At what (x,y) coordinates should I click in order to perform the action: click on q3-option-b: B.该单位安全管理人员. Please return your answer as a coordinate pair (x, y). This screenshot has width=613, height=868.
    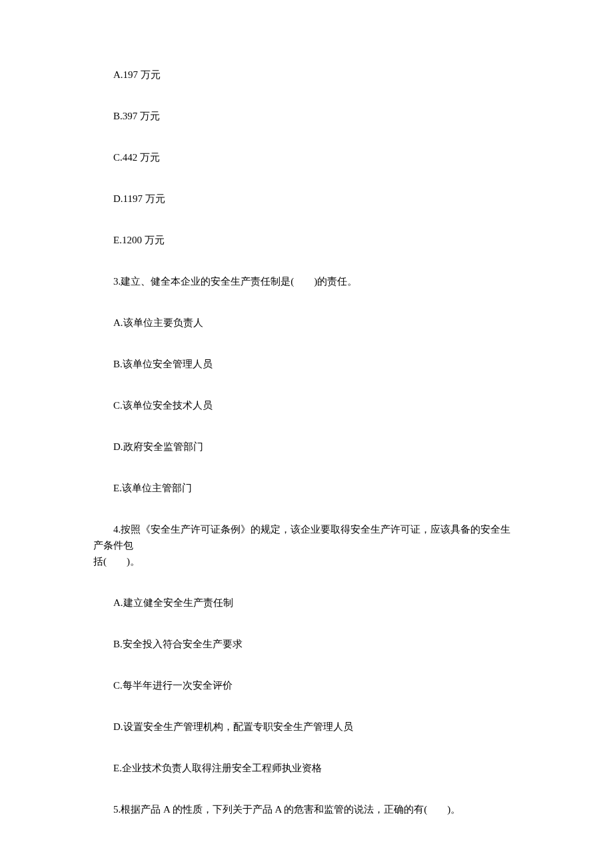
    Looking at the image, I should click on (306, 364).